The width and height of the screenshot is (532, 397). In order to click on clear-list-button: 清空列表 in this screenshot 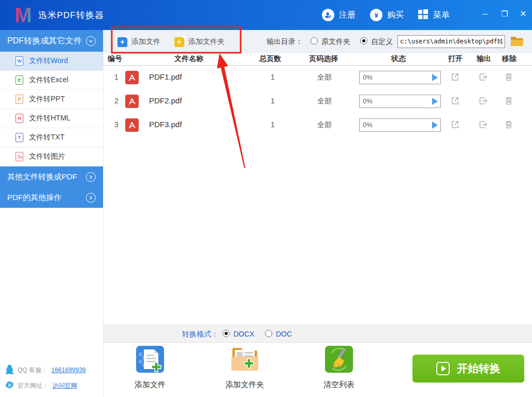, I will do `click(339, 368)`.